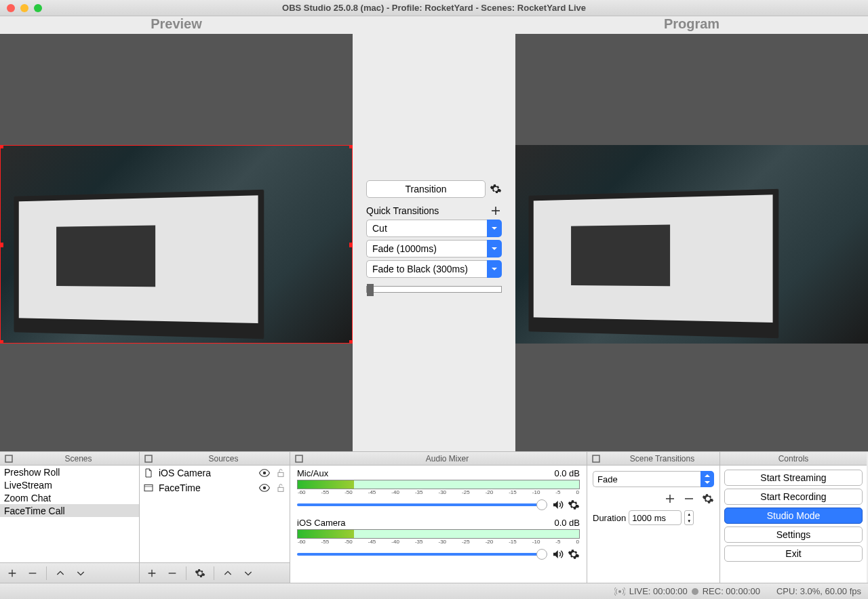 The image size is (868, 599). What do you see at coordinates (434, 591) in the screenshot?
I see `status-bar: LIVE: 00:00:00 REC: 00:00:00 CPU: 3.0%, …` at bounding box center [434, 591].